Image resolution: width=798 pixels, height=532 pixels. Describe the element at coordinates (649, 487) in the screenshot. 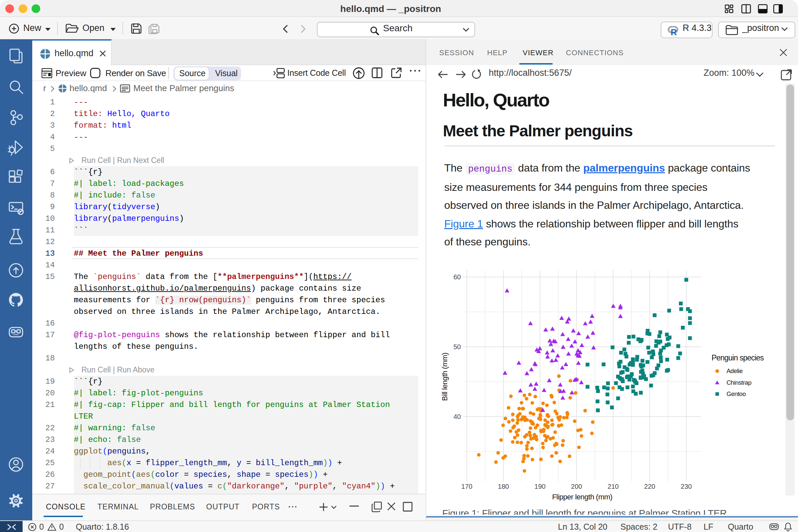

I see `svg-text: 220` at that location.